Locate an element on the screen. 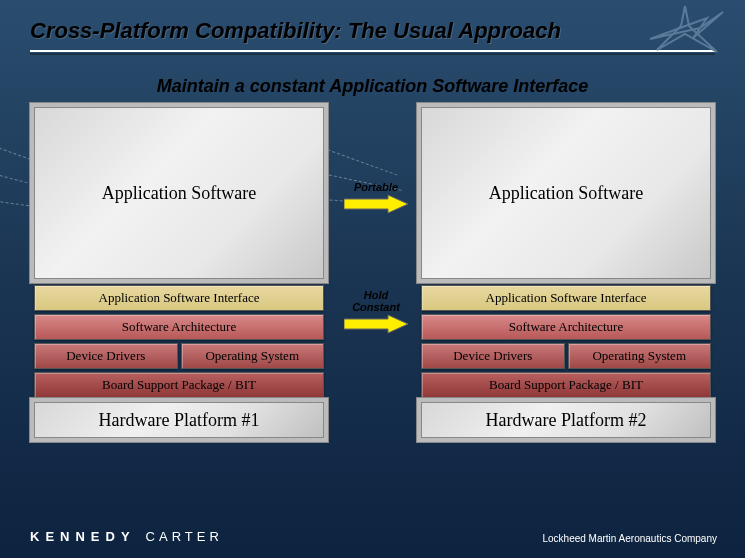 This screenshot has width=745, height=558. right-drivers-os-row: Device Drivers Operating System is located at coordinates (566, 356).